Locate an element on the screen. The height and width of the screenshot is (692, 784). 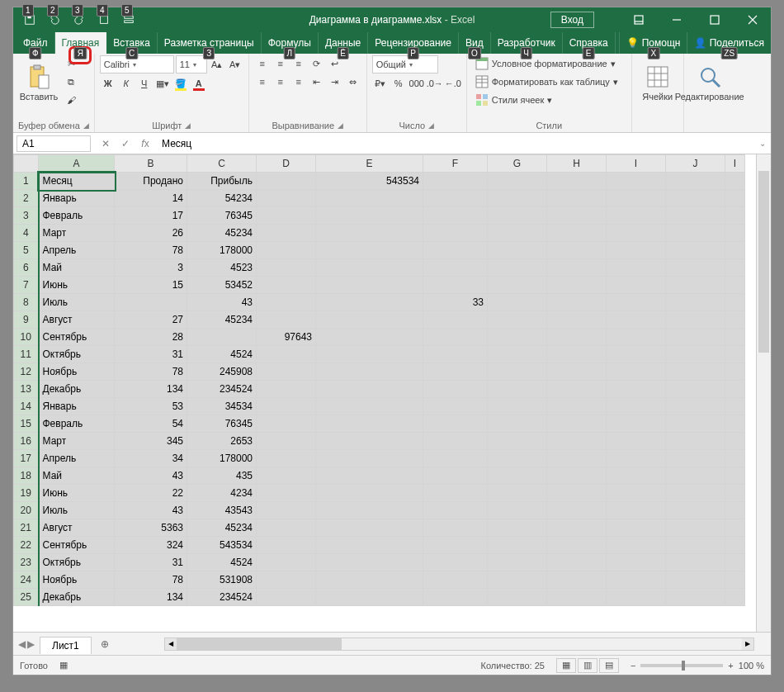
tab-разметка страницы: Разметка страницыЗ is located at coordinates (210, 43).